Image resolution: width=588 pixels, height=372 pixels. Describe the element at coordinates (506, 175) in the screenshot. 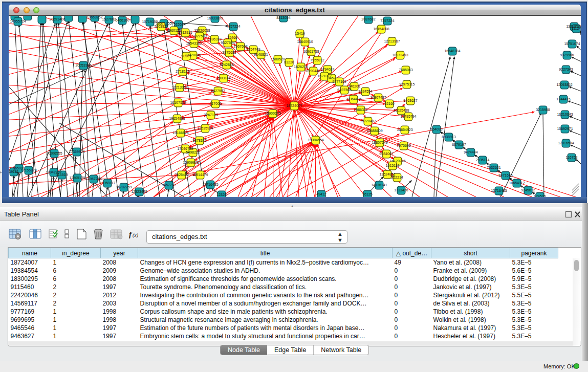

I see `svg-text: 8471676` at that location.